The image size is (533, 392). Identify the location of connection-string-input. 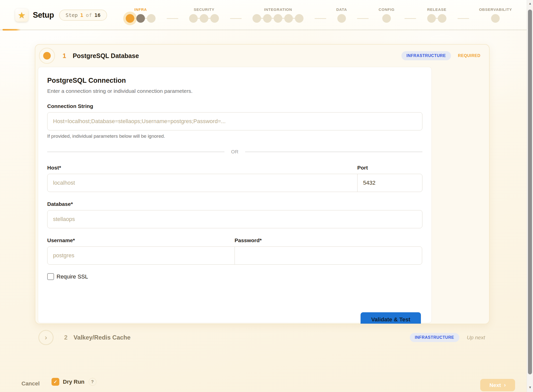
(235, 121).